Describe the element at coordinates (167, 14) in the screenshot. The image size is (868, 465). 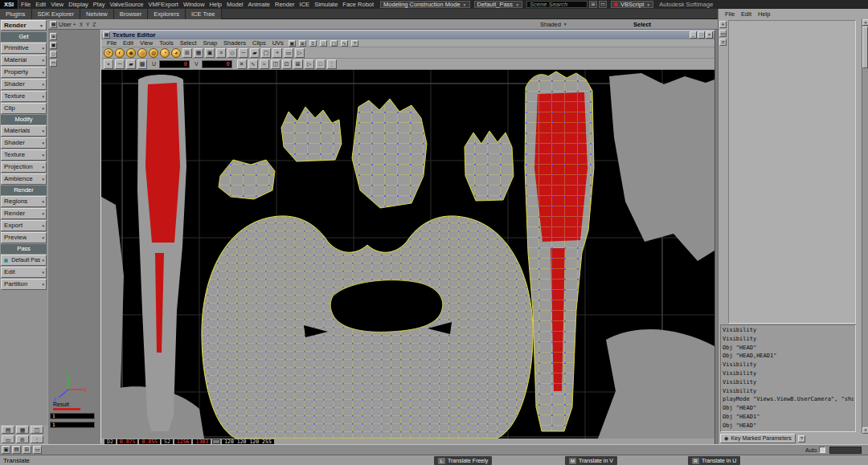
I see `toolbar-tab: Explorers` at that location.